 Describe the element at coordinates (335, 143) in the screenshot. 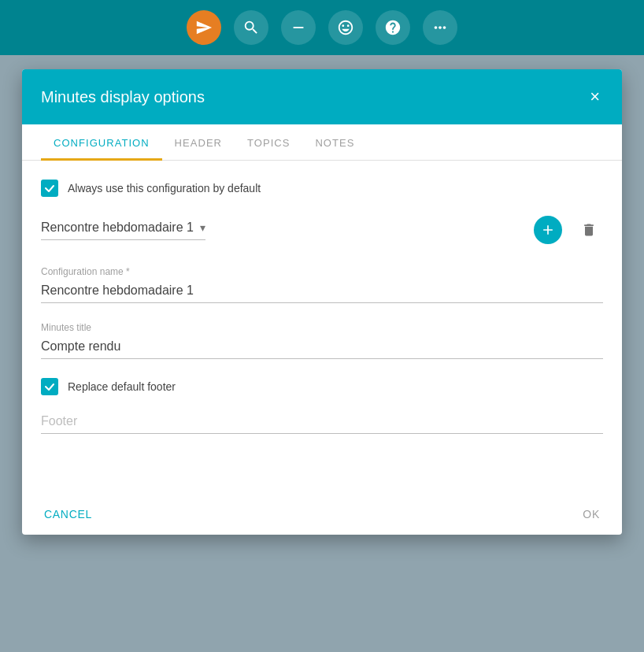

I see `tab-notes: NOTES` at that location.